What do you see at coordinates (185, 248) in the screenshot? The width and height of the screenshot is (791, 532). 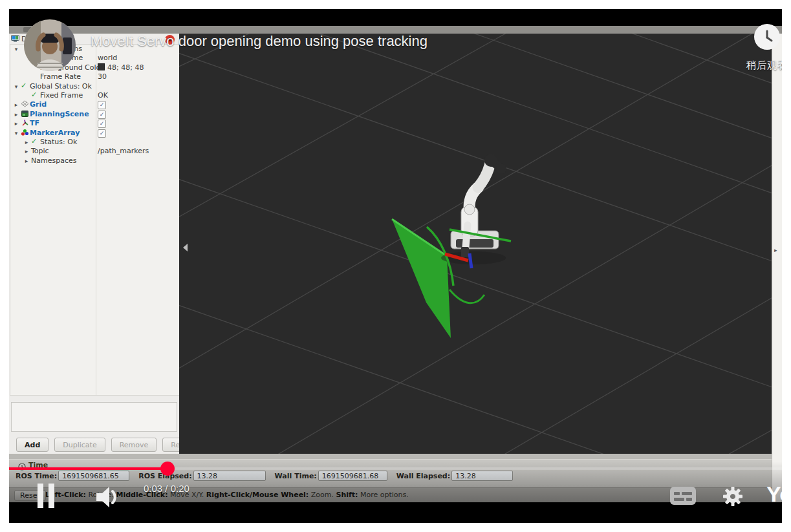 I see `panel-collapse-left-icon` at bounding box center [185, 248].